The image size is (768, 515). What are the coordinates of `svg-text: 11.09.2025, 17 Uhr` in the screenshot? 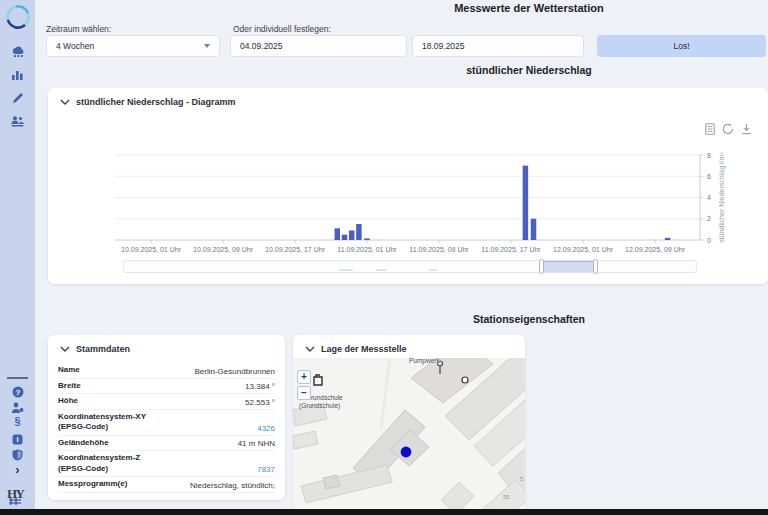 It's located at (511, 250).